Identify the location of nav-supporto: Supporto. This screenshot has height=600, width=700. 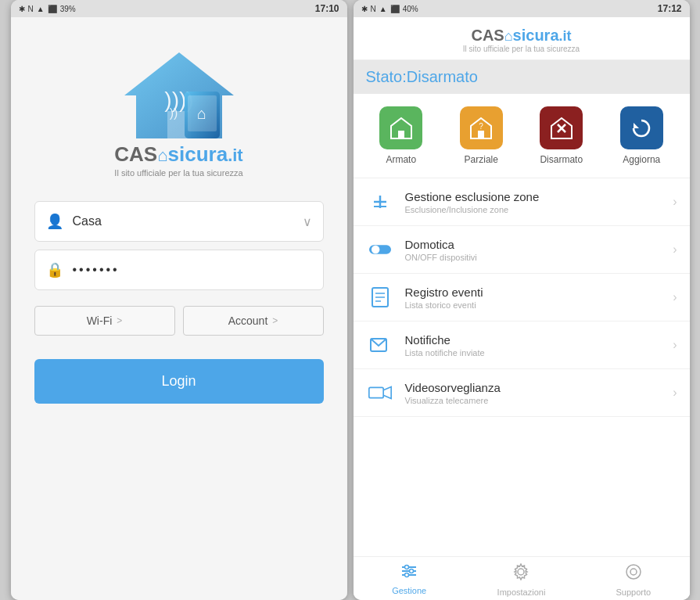
(634, 580).